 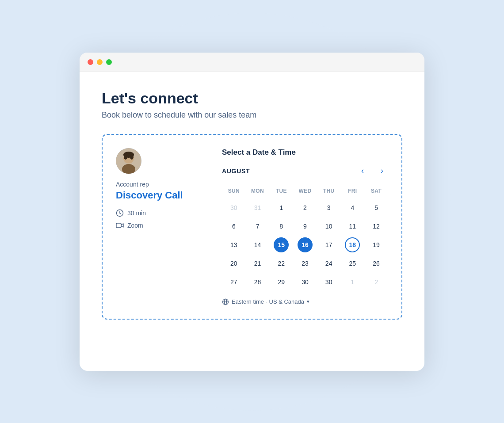 What do you see at coordinates (376, 245) in the screenshot?
I see `calendar-cell: 19` at bounding box center [376, 245].